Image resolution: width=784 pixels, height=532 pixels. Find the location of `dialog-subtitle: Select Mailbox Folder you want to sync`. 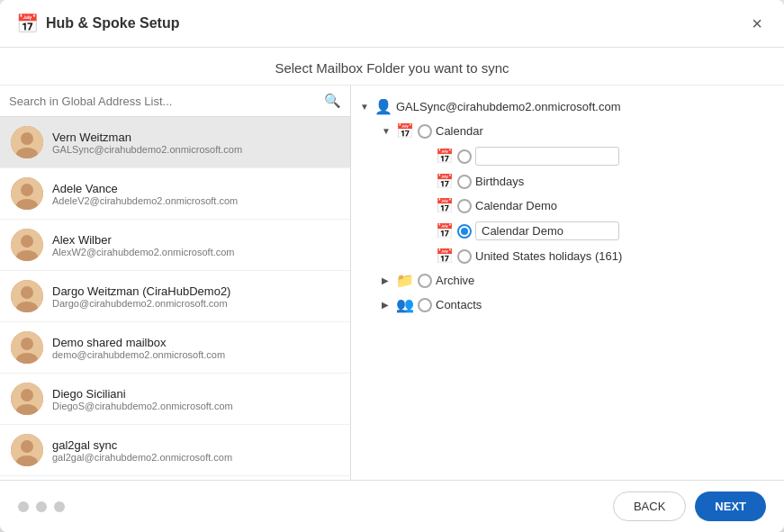

dialog-subtitle: Select Mailbox Folder you want to sync is located at coordinates (392, 67).